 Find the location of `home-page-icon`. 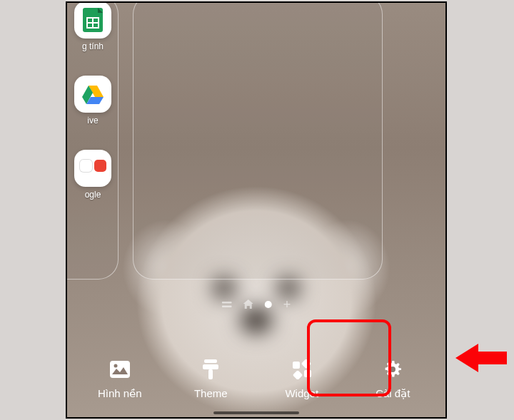

home-page-icon is located at coordinates (248, 305).